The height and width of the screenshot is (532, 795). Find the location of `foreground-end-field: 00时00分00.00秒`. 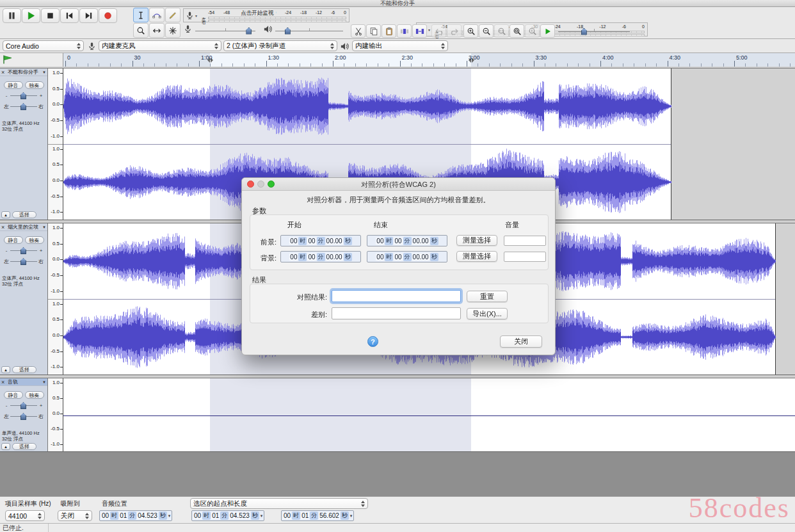

foreground-end-field: 00时00分00.00秒 is located at coordinates (407, 241).